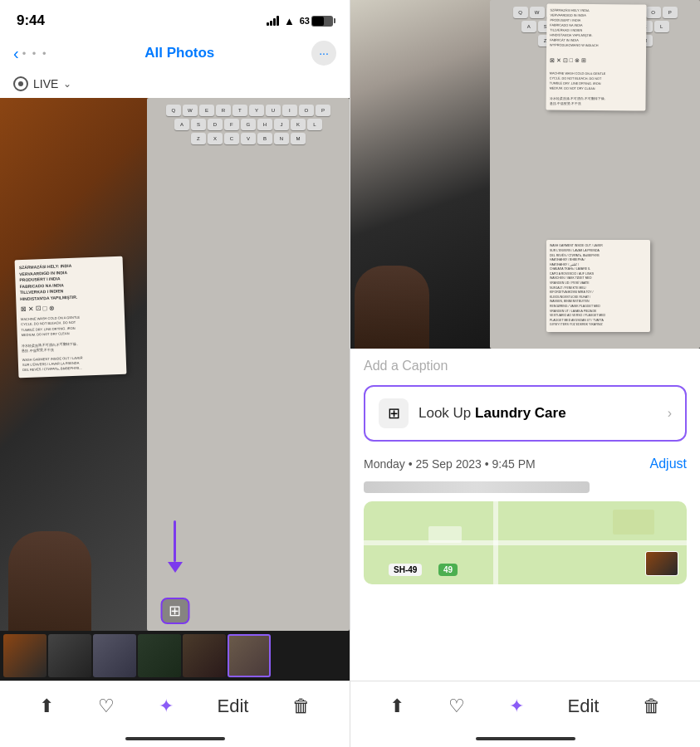  What do you see at coordinates (668, 464) in the screenshot?
I see `adjust-button: Adjust` at bounding box center [668, 464].